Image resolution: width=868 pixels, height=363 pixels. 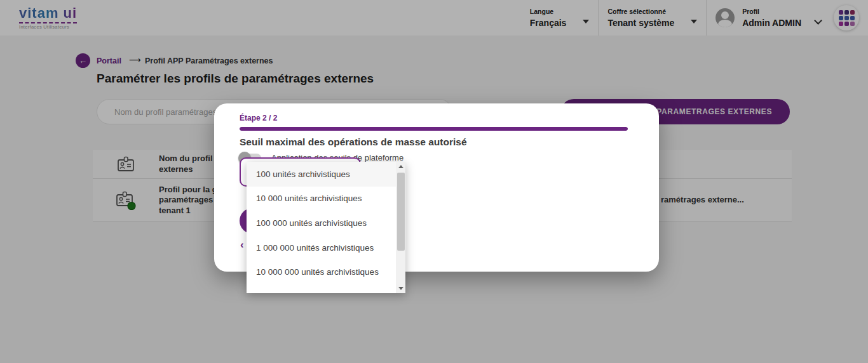 I want to click on scroll-down-arrow, so click(x=400, y=288).